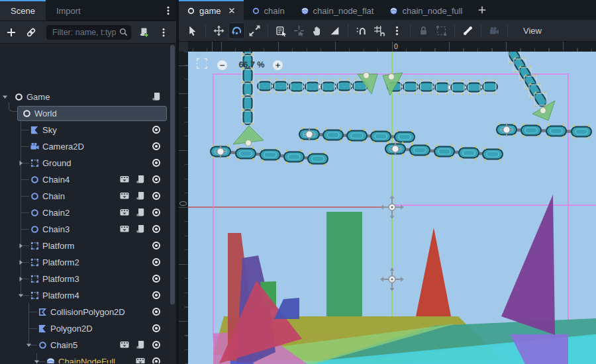  What do you see at coordinates (230, 11) in the screenshot?
I see `close-icon` at bounding box center [230, 11].